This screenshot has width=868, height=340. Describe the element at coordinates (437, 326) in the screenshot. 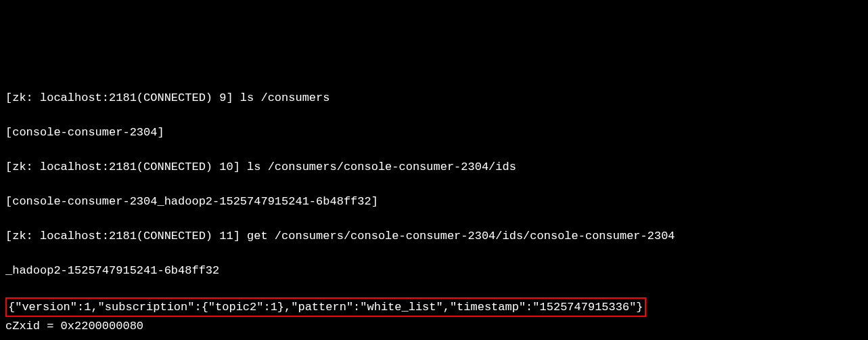

I see `terminal-line: cZxid = 0x2200000080` at that location.